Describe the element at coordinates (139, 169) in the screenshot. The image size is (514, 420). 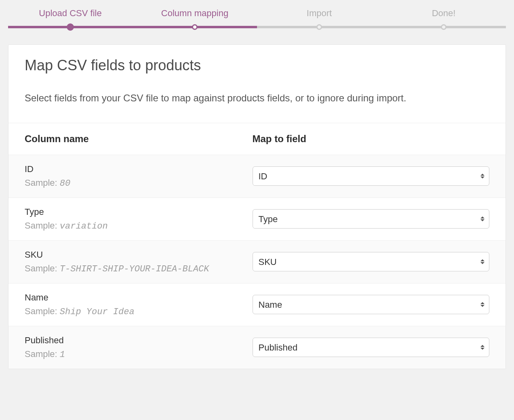
I see `column-name: ID` at that location.